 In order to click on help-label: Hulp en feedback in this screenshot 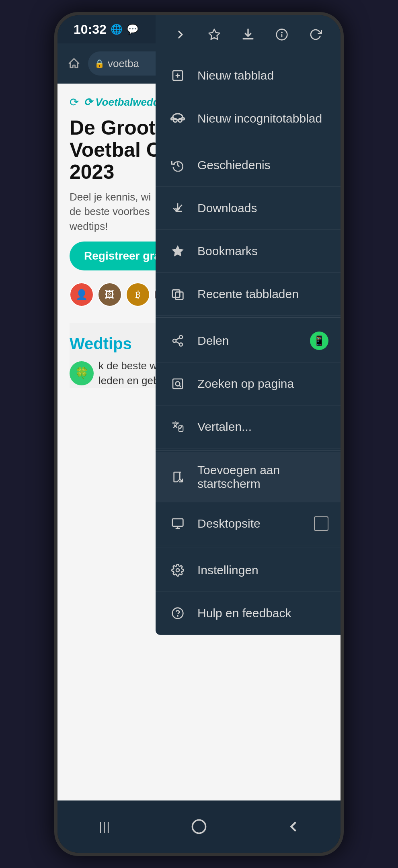, I will do `click(263, 613)`.